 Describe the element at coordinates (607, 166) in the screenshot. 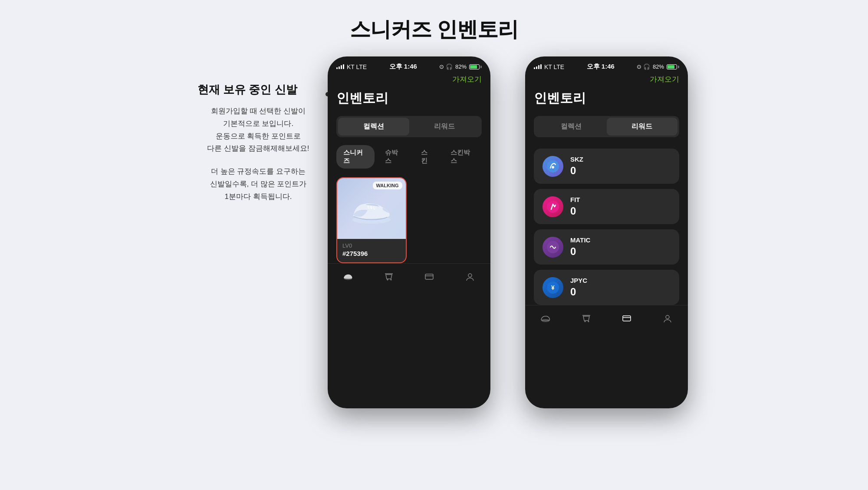

I see `token-item-skz: SKZ 0` at that location.